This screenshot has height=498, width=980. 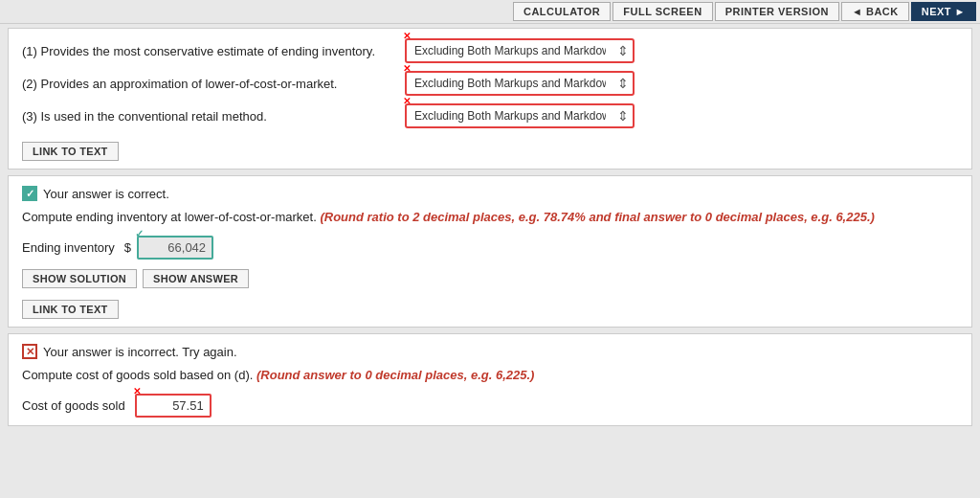 I want to click on cost-goods-input: 57.51, so click(x=173, y=406).